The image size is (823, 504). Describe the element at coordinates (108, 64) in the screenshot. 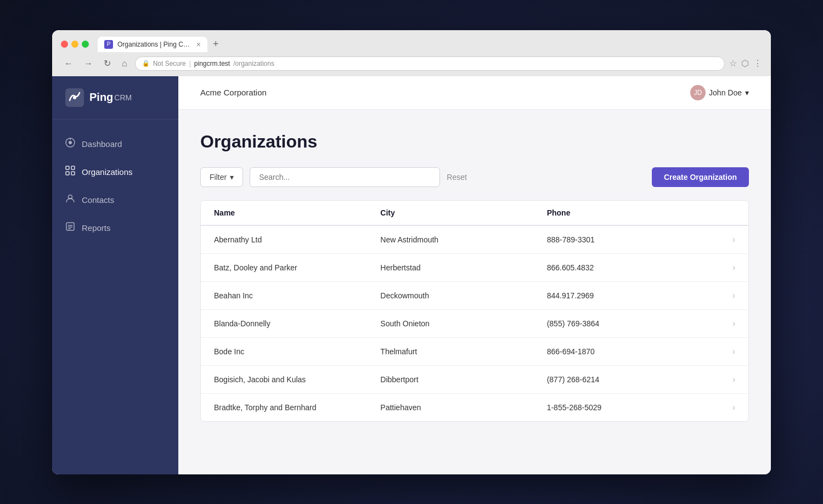

I see `reload-button: ↻` at that location.